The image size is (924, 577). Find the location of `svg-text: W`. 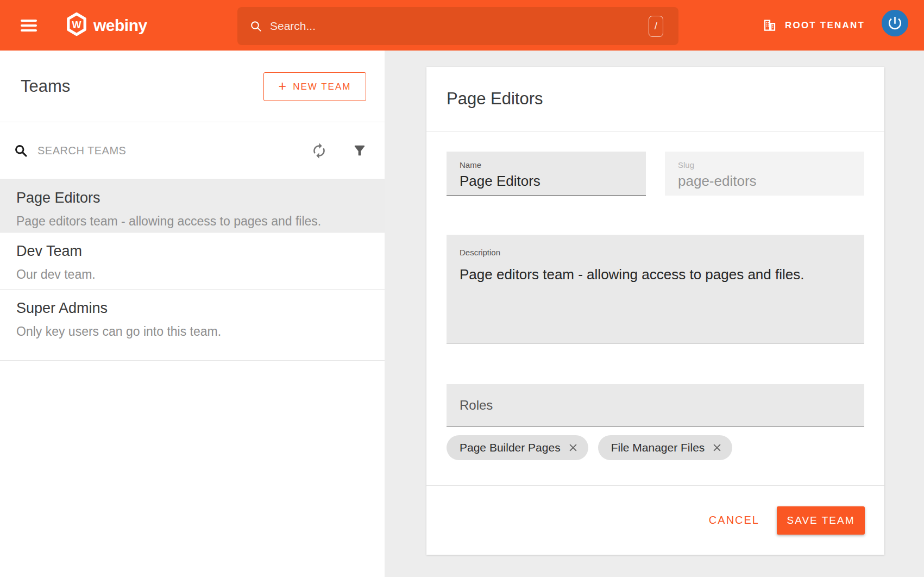

svg-text: W is located at coordinates (76, 25).